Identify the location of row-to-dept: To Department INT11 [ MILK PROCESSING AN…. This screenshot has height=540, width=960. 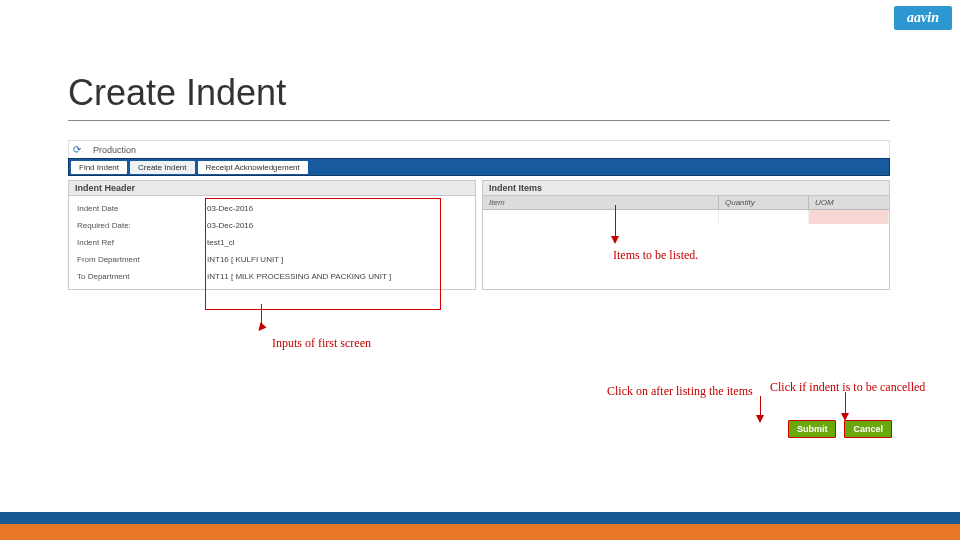
(272, 276).